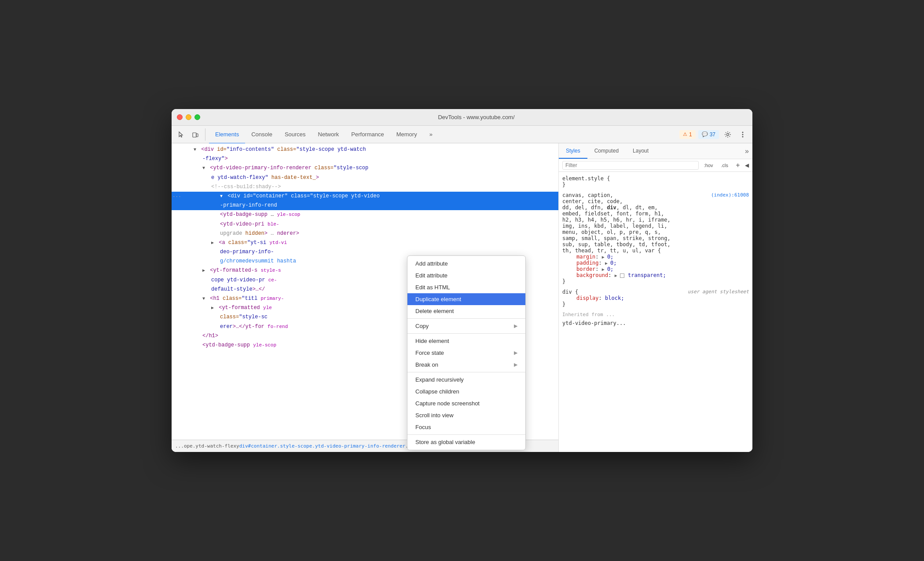  Describe the element at coordinates (365, 159) in the screenshot. I see `html-line: -flexy">` at that location.